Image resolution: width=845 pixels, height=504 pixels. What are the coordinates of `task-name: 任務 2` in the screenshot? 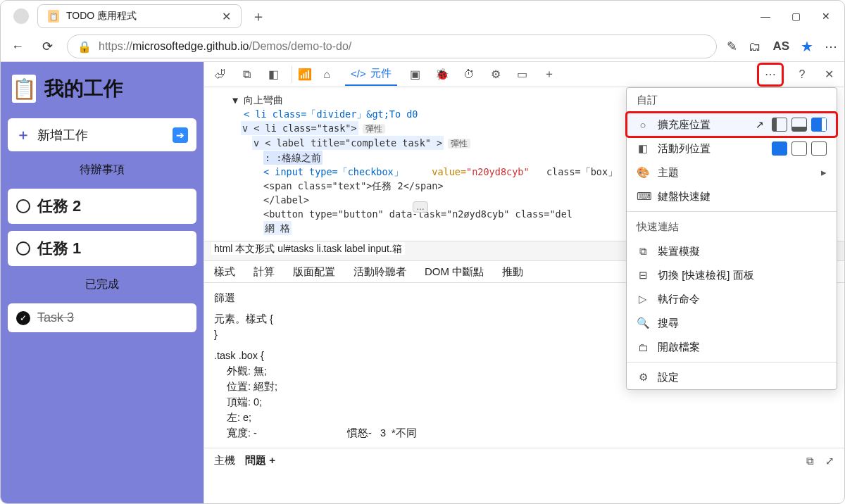 It's located at (59, 206).